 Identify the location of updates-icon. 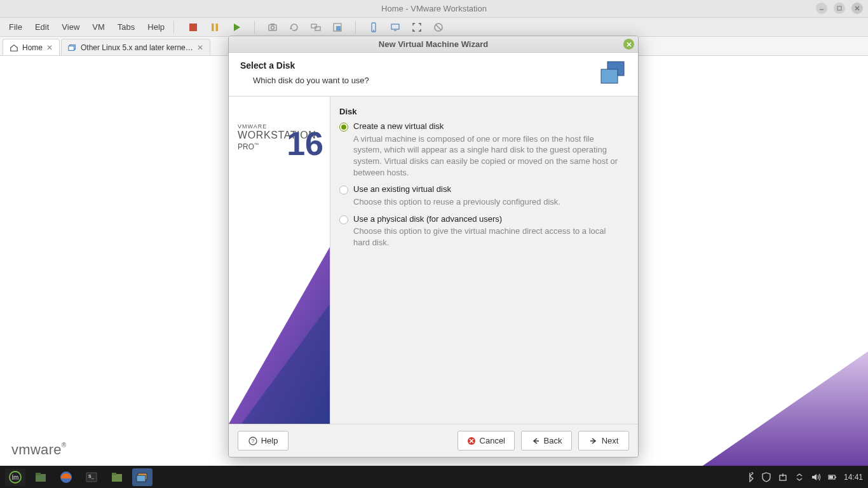
(783, 477).